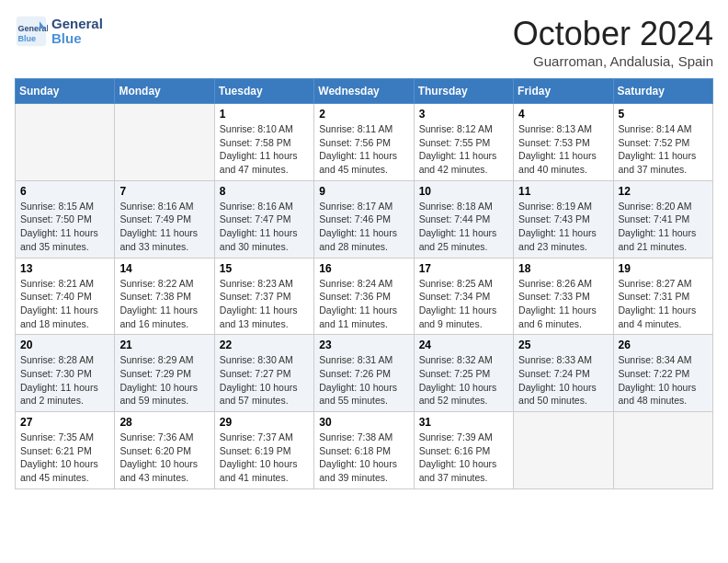 The height and width of the screenshot is (563, 728). Describe the element at coordinates (264, 143) in the screenshot. I see `calendar-cell: 1Sunrise: 8:10 AMSunset: 7:58 PMDaylight…` at that location.